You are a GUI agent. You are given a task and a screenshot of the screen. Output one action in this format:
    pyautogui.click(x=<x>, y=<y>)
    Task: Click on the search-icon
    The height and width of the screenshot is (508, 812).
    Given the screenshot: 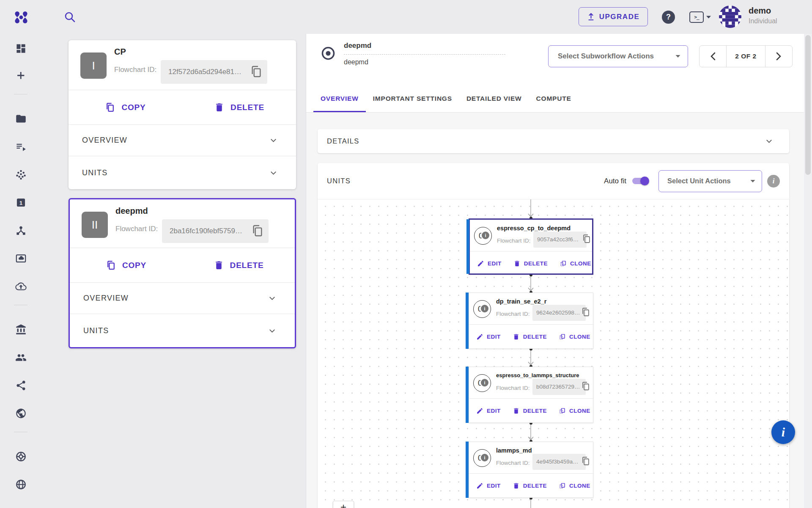 What is the action you would take?
    pyautogui.click(x=70, y=17)
    